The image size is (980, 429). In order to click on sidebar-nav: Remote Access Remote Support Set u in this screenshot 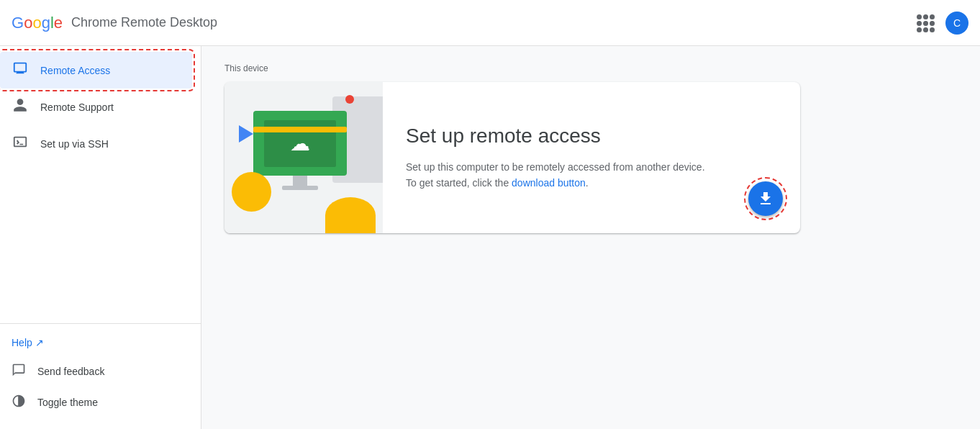, I will do `click(101, 184)`.